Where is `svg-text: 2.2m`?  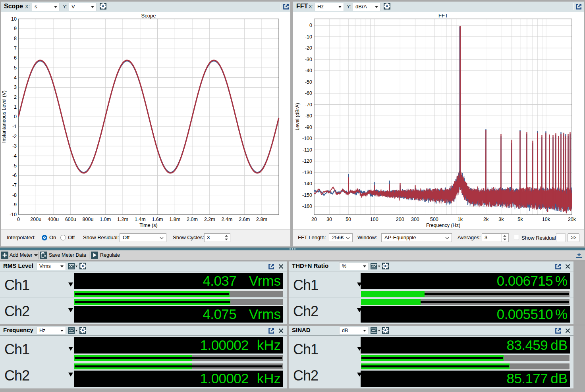
svg-text: 2.2m is located at coordinates (210, 219).